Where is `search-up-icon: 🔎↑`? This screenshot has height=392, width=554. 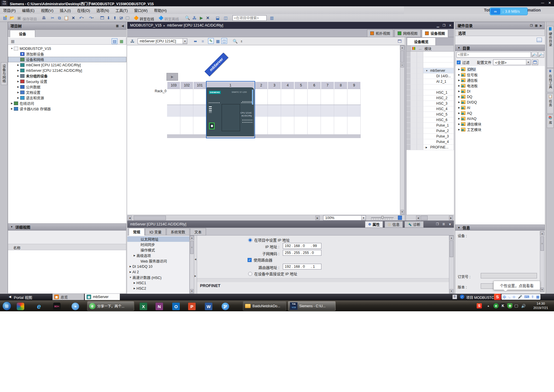 search-up-icon: 🔎↑ is located at coordinates (541, 55).